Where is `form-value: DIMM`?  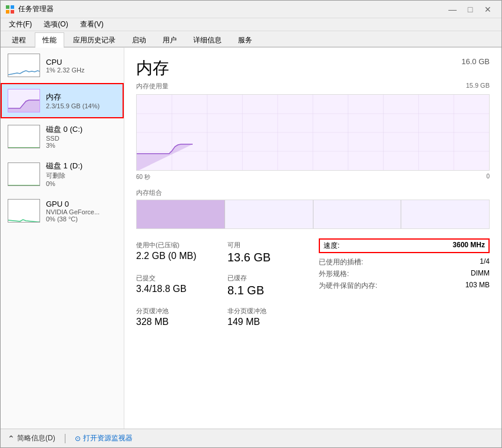 form-value: DIMM is located at coordinates (480, 274).